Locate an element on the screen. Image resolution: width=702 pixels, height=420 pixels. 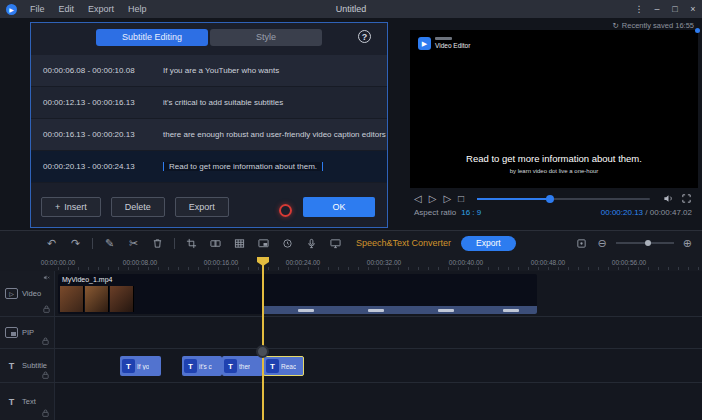
tab-subtitle-editing: Subtitle Editing is located at coordinates (152, 38).